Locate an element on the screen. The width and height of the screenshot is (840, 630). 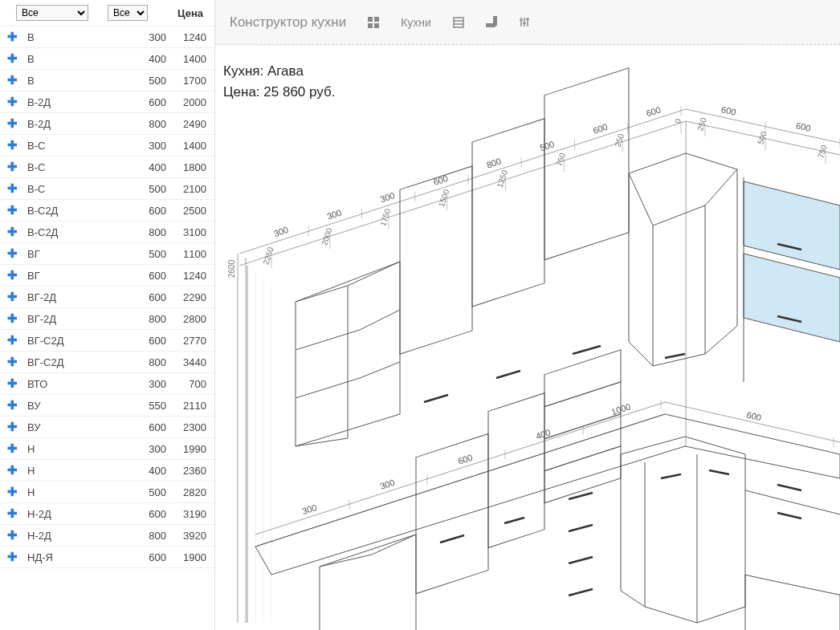
catalog-row: ✚В3001240 is located at coordinates (108, 37).